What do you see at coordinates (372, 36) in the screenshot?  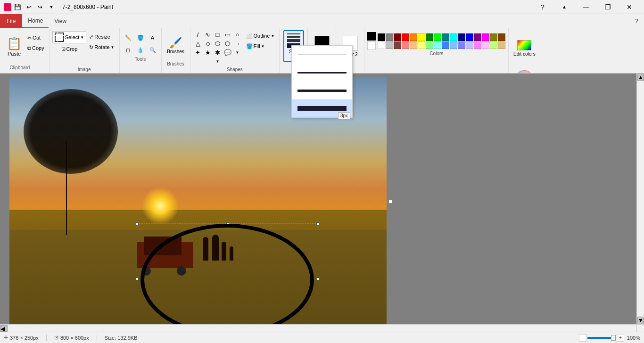 I see `color-black` at bounding box center [372, 36].